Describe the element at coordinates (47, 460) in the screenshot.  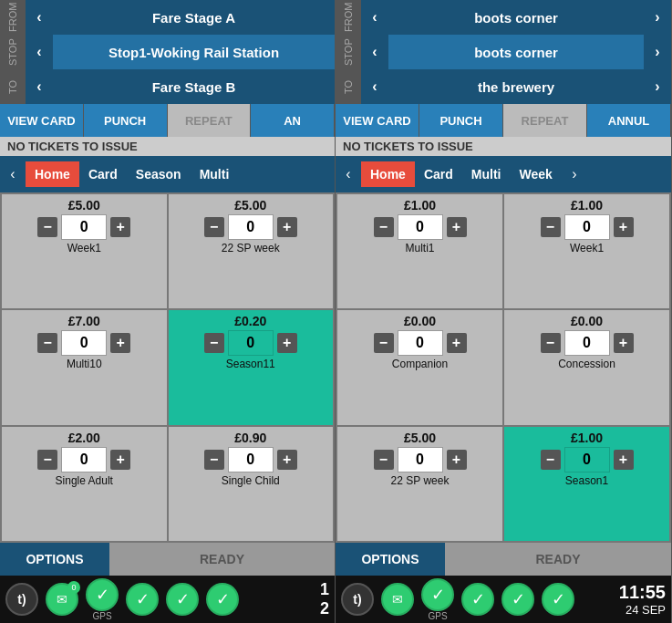
I see `left-ticket-4-minus: −` at that location.